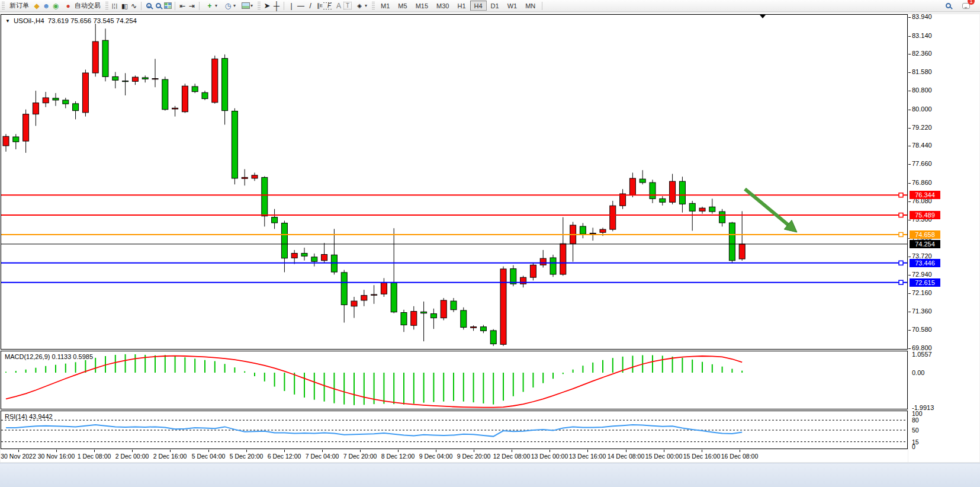 Image resolution: width=980 pixels, height=487 pixels. Describe the element at coordinates (966, 6) in the screenshot. I see `notifications-icon: 1` at that location.